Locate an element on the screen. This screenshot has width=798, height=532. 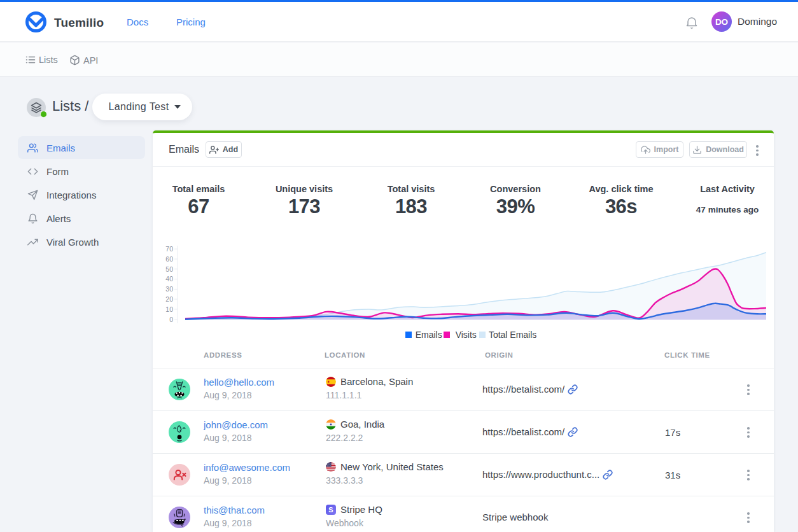
svg-text: 70 is located at coordinates (169, 249).